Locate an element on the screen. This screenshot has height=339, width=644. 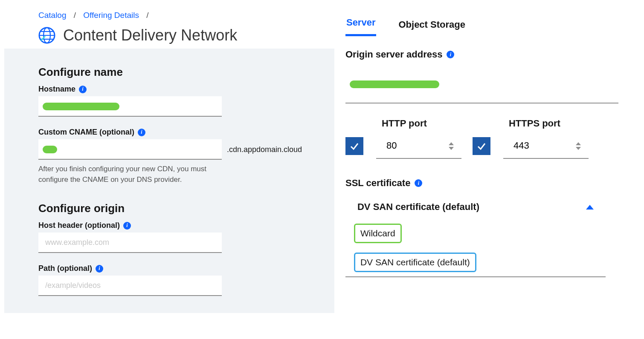
cname-helper: After you finish configuring your new CD… is located at coordinates (130, 175).